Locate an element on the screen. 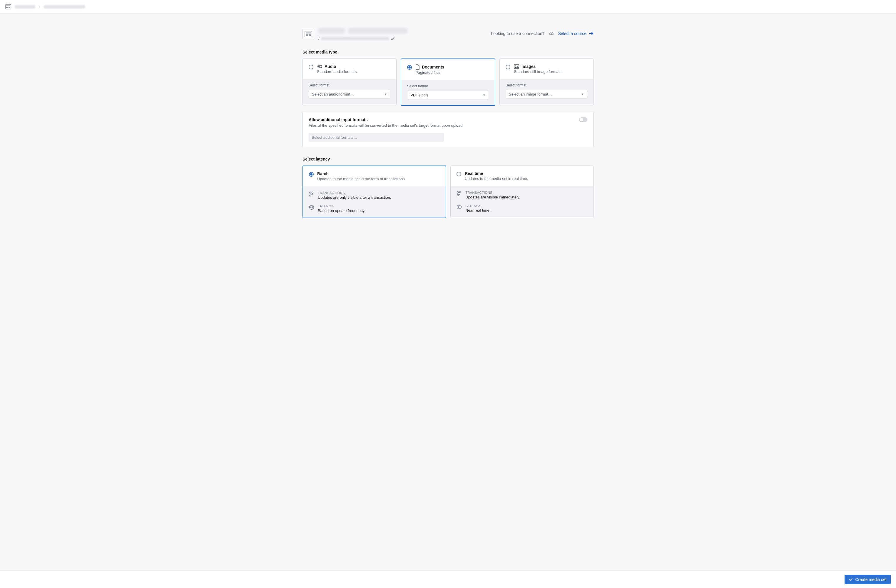  document-icon is located at coordinates (417, 67).